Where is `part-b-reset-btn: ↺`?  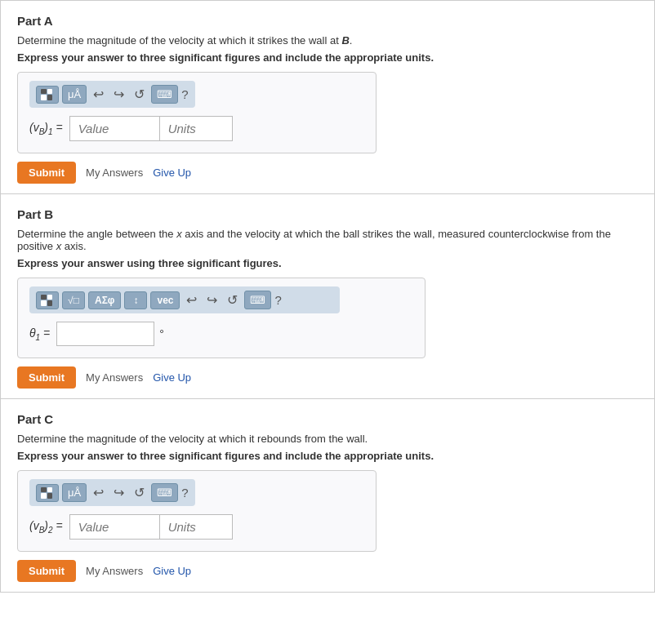 part-b-reset-btn: ↺ is located at coordinates (232, 300).